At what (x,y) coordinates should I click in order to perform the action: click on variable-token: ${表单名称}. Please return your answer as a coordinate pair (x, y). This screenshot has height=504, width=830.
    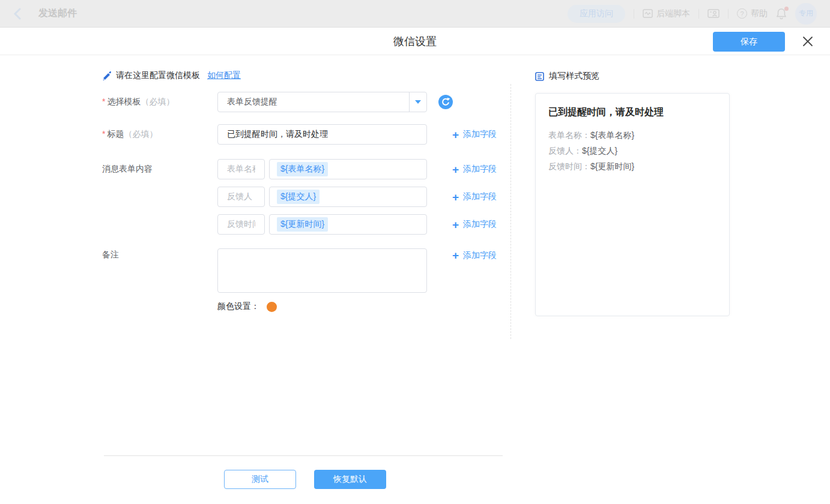
    Looking at the image, I should click on (303, 169).